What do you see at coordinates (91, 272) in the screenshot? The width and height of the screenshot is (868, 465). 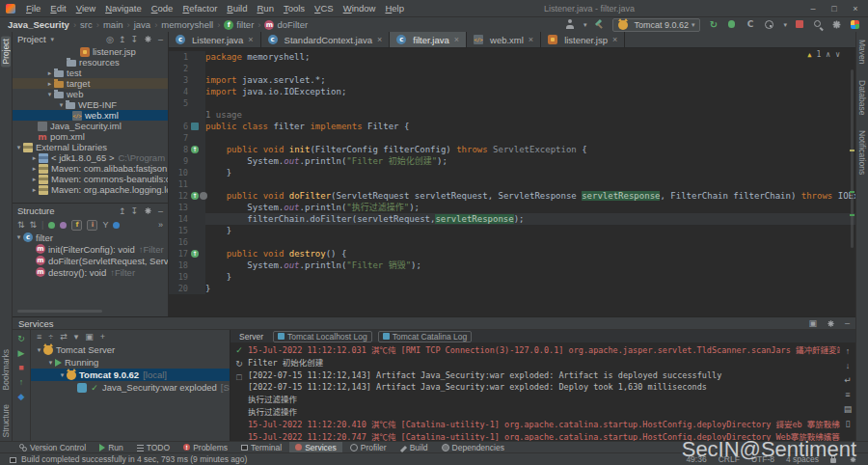 I see `structure-item-destroy-void: destroy(): void↑Filter` at bounding box center [91, 272].